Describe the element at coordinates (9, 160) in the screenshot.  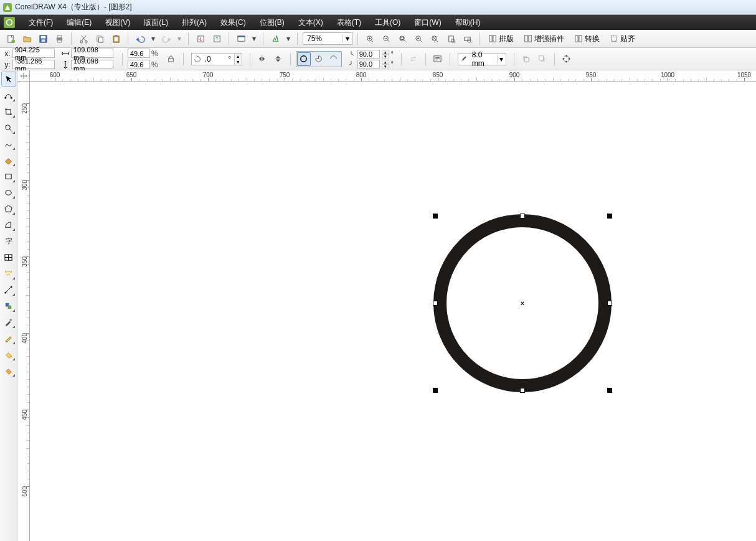
I see `smart-fill-tool` at that location.